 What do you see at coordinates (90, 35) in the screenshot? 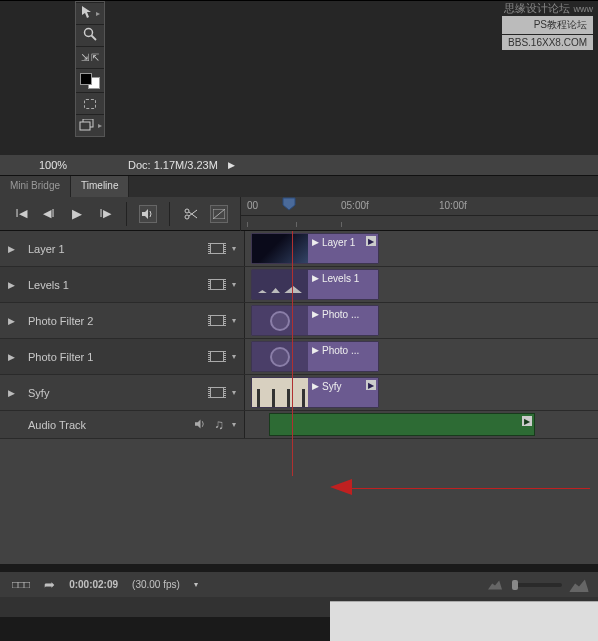
I see `zoom-tool` at bounding box center [90, 35].